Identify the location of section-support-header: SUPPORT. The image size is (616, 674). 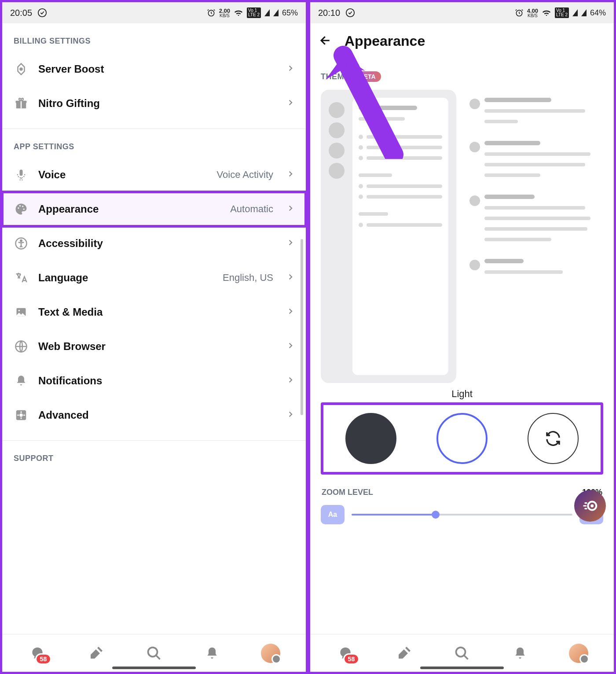
(154, 455).